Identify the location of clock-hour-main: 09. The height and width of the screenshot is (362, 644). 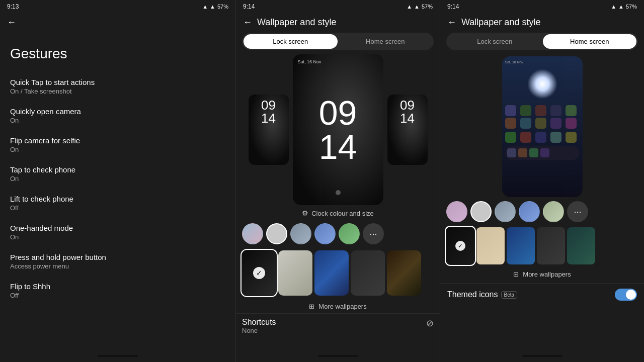
(338, 113).